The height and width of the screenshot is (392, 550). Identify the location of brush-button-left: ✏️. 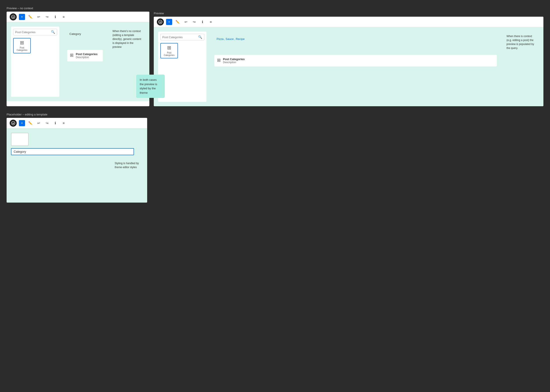
(30, 17).